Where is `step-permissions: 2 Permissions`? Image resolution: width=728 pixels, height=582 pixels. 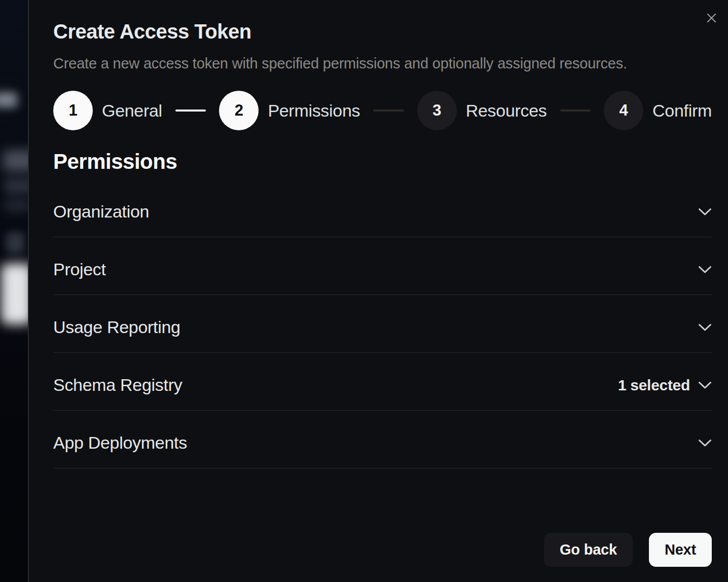
step-permissions: 2 Permissions is located at coordinates (289, 111).